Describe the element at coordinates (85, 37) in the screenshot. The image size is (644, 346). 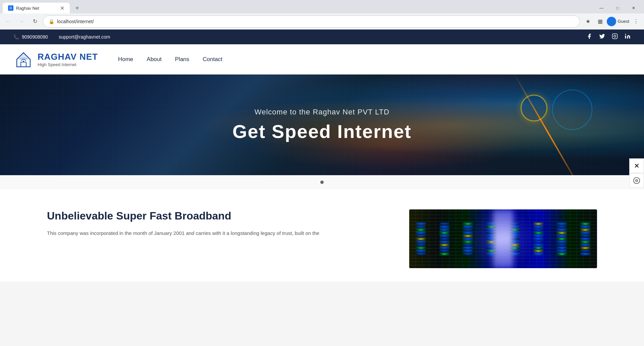
I see `email-address: support@raghavnet.com` at that location.